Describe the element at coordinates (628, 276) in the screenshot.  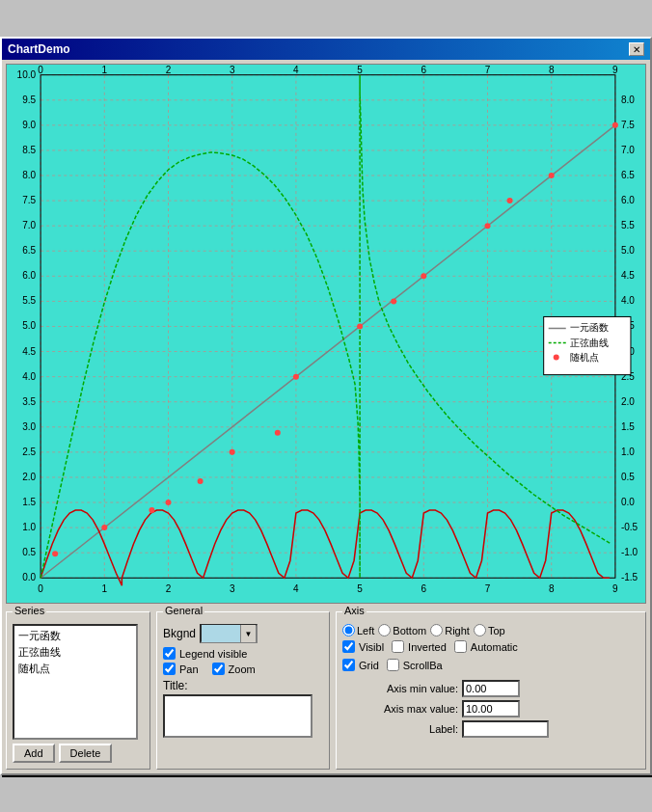
I see `svg-text: 4.5` at that location.